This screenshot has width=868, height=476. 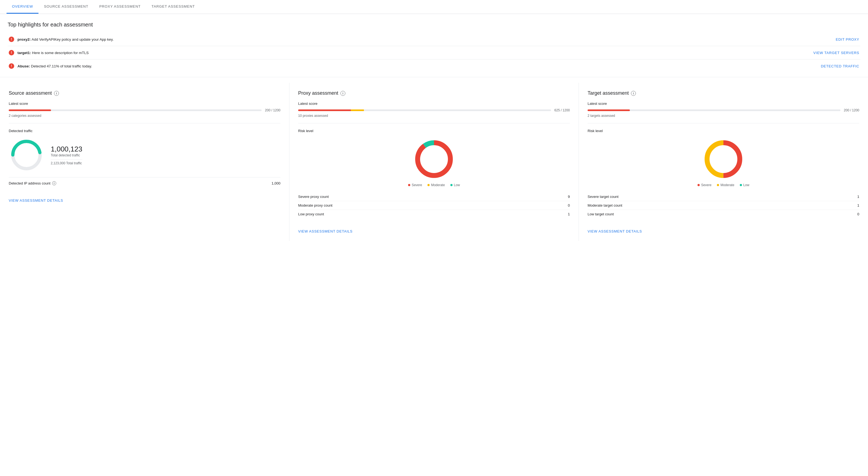 I want to click on target-low-dot, so click(x=741, y=185).